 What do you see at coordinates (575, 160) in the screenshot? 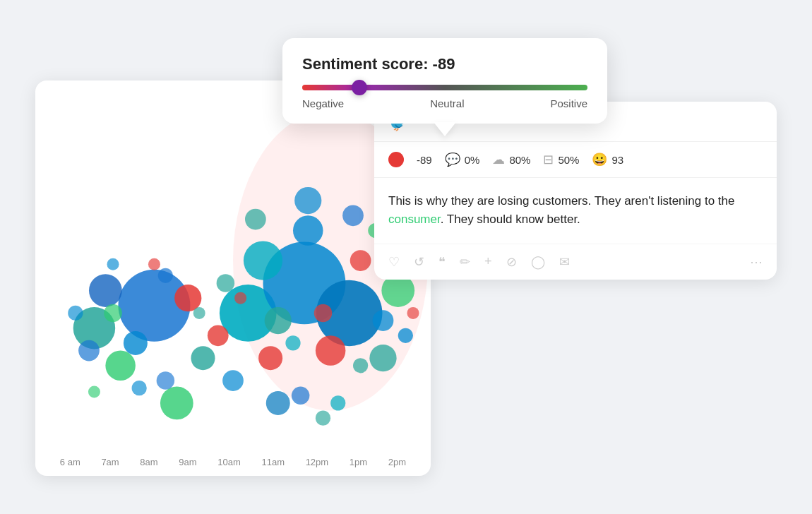
I see `tweet-metrics: -89 💬 0% ☁ 80% ⊟ 50% 😀 93` at bounding box center [575, 160].